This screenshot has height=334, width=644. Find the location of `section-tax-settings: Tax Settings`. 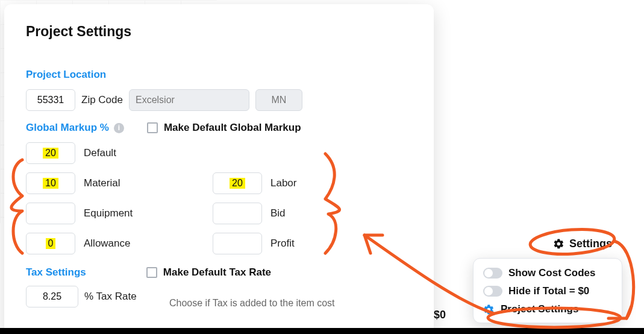

section-tax-settings: Tax Settings is located at coordinates (56, 273).